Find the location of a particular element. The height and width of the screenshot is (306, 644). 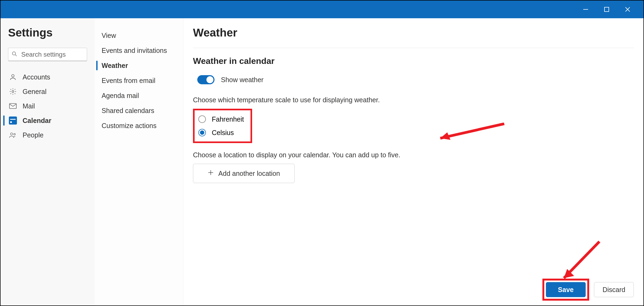

subnav-events-invitations: Events and invitations is located at coordinates (139, 50).